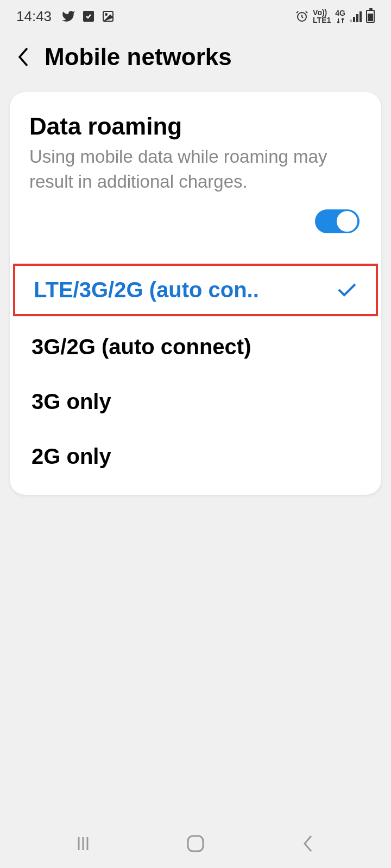  I want to click on home-button, so click(195, 844).